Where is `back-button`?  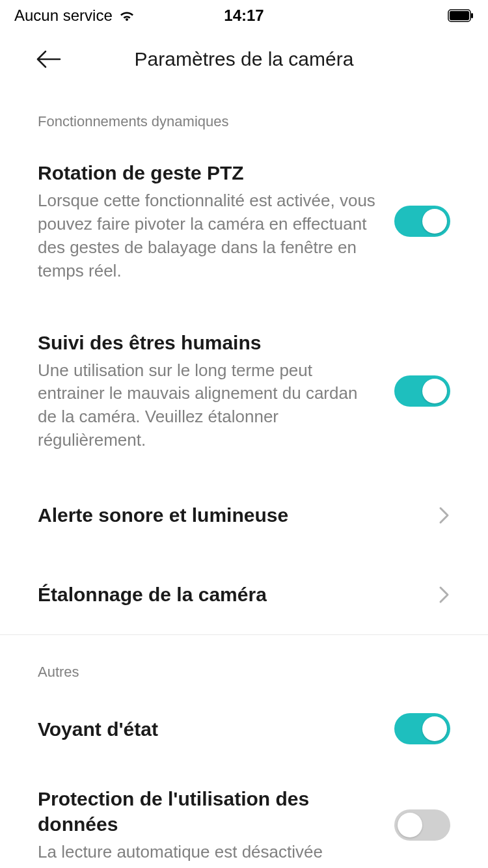 back-button is located at coordinates (49, 59).